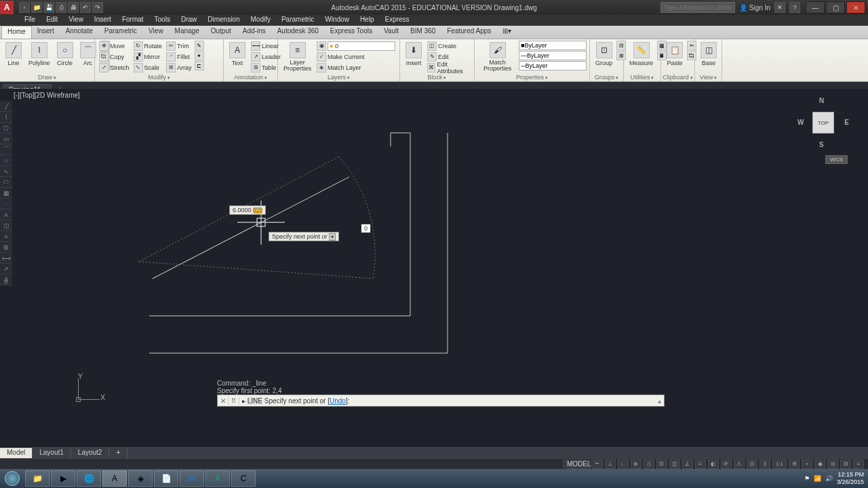 The width and height of the screenshot is (868, 488). Describe the element at coordinates (780, 464) in the screenshot. I see `status-scale-button: 1:1` at that location.